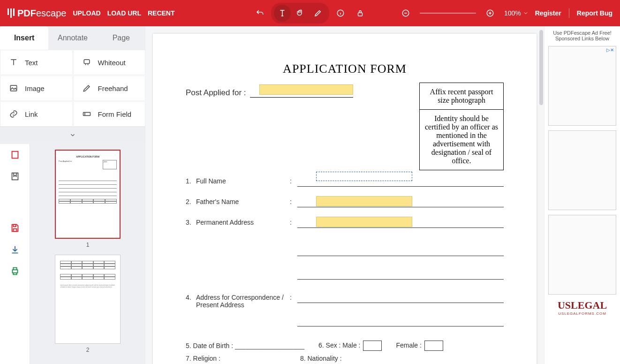 The height and width of the screenshot is (364, 620). What do you see at coordinates (245, 346) in the screenshot?
I see `dob-label: 5. Date of Birth : ___________________` at bounding box center [245, 346].